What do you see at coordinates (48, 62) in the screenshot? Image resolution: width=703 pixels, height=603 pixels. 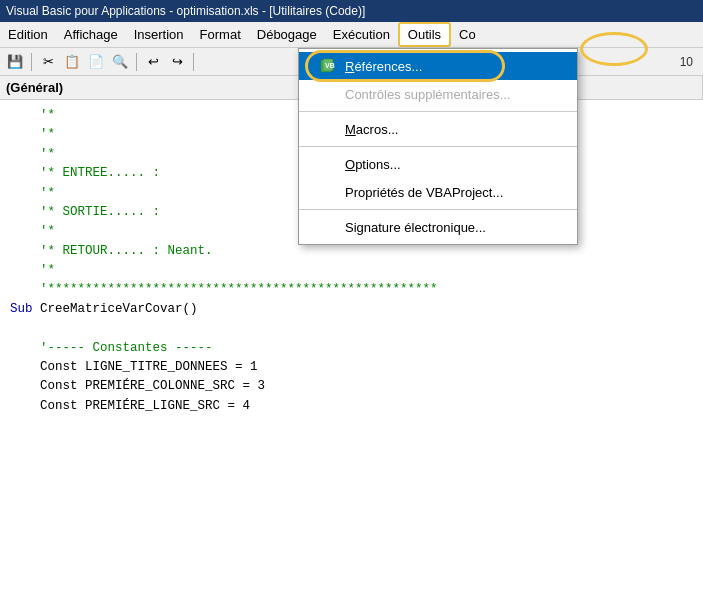 I see `toolbar-cut: ✂` at bounding box center [48, 62].